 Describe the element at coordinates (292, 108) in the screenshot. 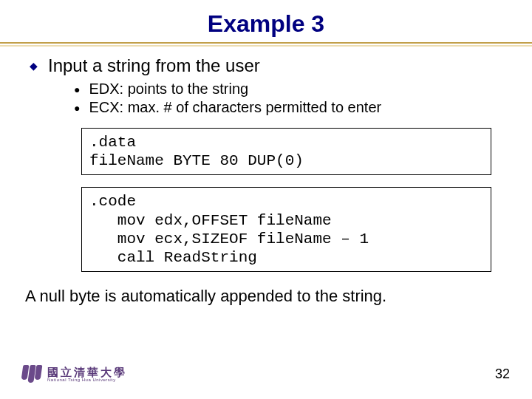

I see `bullet-level2: ● ECX: max. # of characters permitted to…` at that location.